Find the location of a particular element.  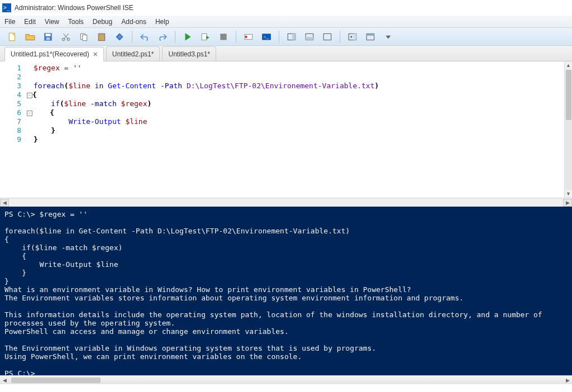

code-line: − { is located at coordinates (299, 113).